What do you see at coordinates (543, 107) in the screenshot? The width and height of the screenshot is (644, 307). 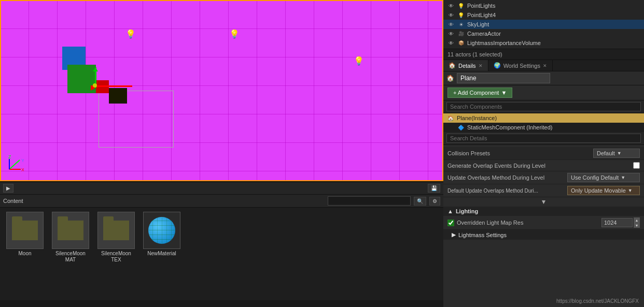 I see `search-components-bar` at bounding box center [543, 107].